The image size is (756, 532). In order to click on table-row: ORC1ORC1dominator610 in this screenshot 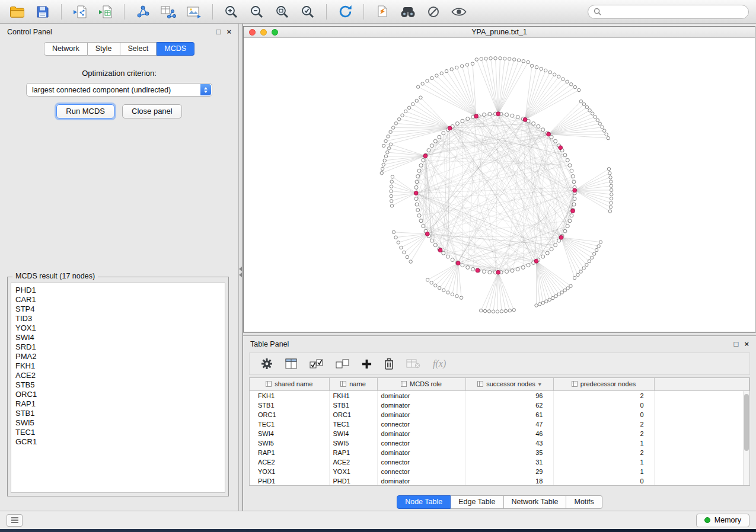, I will do `click(499, 415)`.